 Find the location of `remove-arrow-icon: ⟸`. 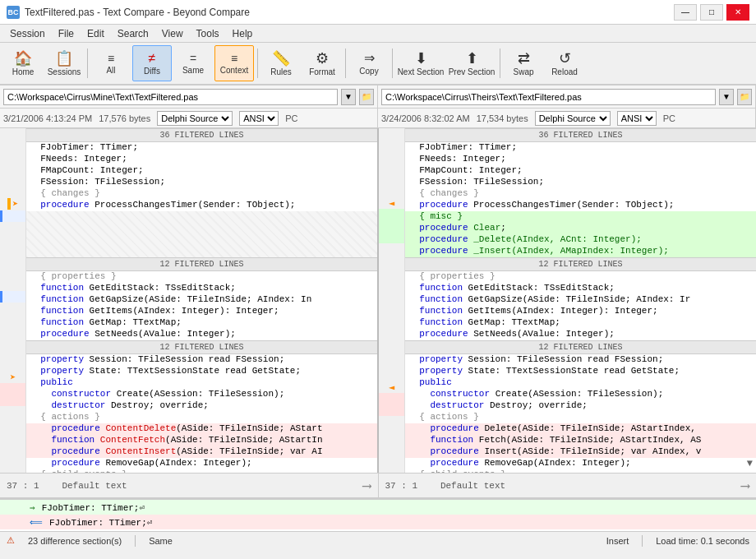

remove-arrow-icon: ⟸ is located at coordinates (36, 523).